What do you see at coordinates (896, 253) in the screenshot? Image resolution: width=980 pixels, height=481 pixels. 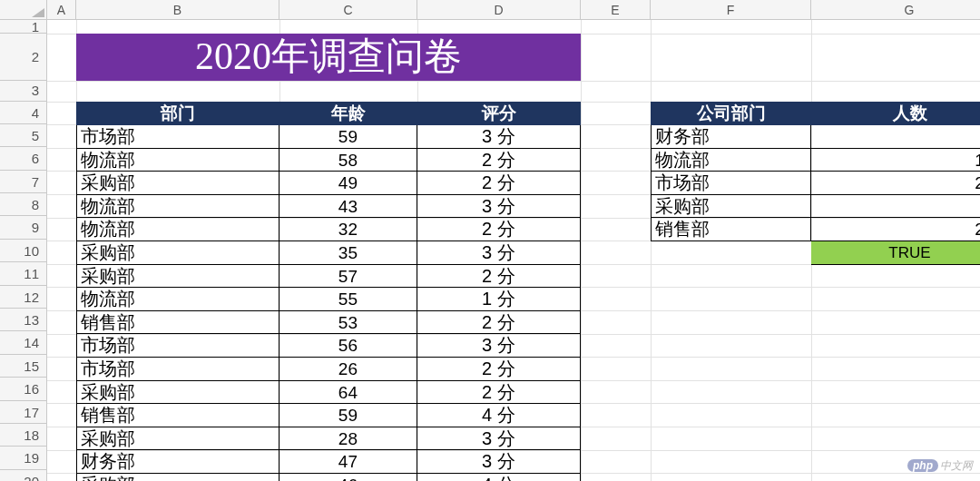 I see `result-cell: TRUE` at bounding box center [896, 253].